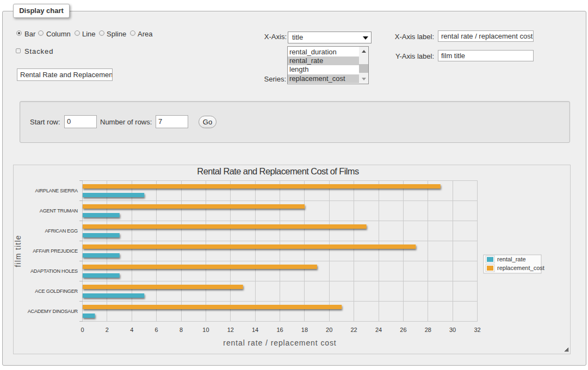  Describe the element at coordinates (453, 330) in the screenshot. I see `svg-text: 30` at that location.